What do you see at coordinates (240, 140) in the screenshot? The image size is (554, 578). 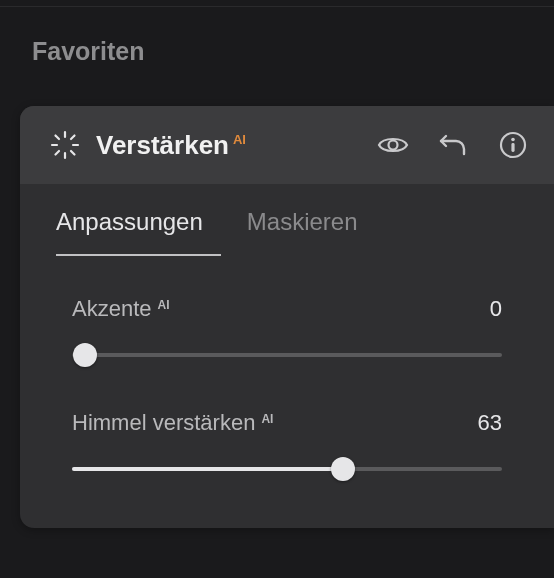 I see `ai-badge: AI` at bounding box center [240, 140].